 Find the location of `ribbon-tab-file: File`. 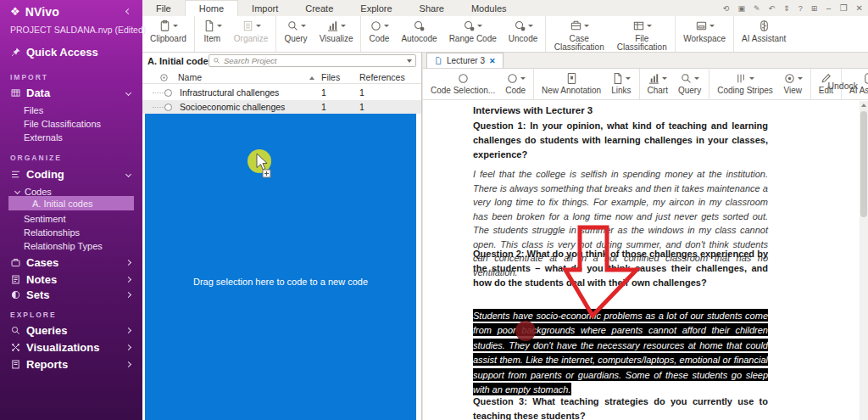

ribbon-tab-file: File is located at coordinates (164, 8).